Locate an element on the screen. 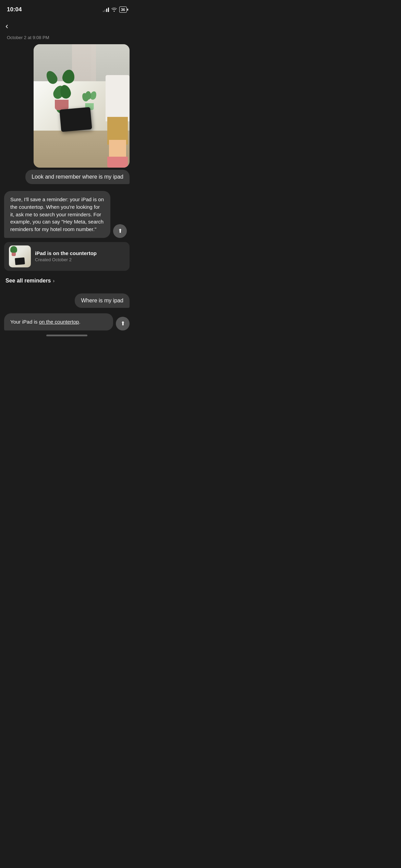  person-figure is located at coordinates (118, 121).